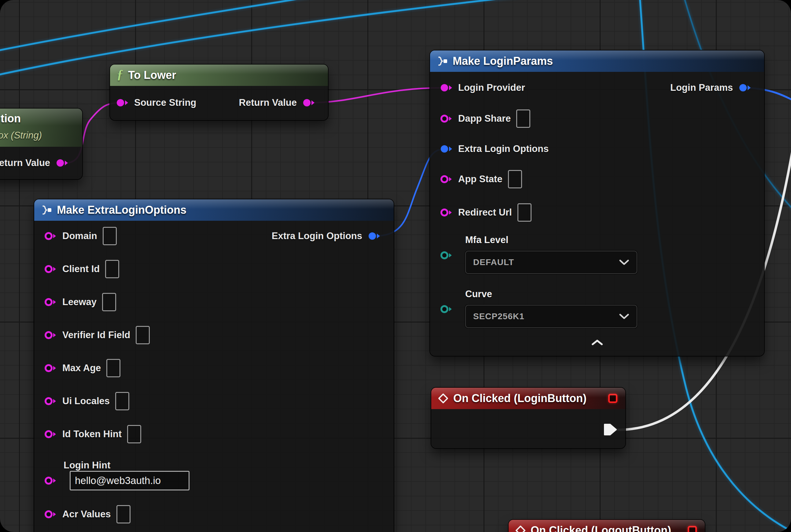 Image resolution: width=791 pixels, height=532 pixels. I want to click on node-title: On Clicked (LogoutButton), so click(601, 528).